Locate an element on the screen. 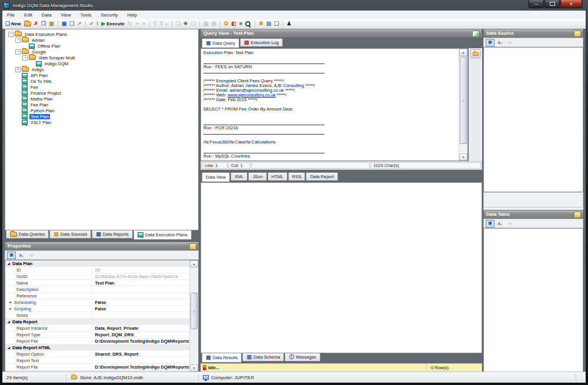 This screenshot has height=385, width=588. tree-item-api-plan: API Plan is located at coordinates (102, 75).